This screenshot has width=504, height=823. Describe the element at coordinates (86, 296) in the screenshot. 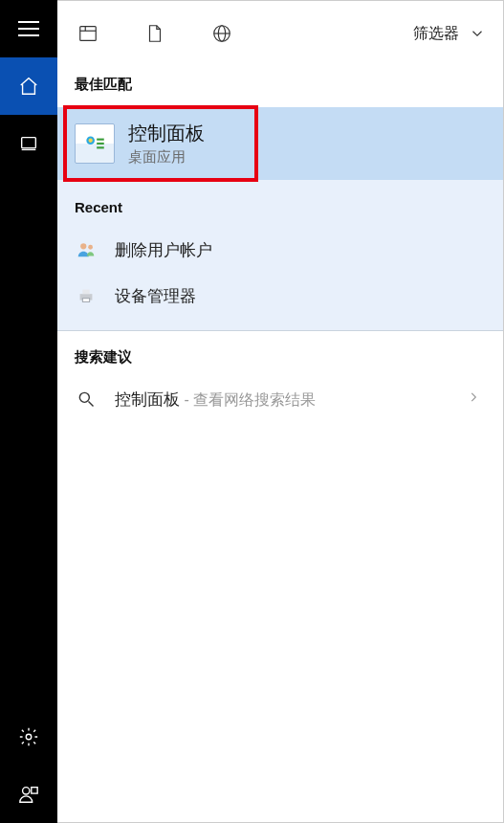

I see `printer-icon` at that location.